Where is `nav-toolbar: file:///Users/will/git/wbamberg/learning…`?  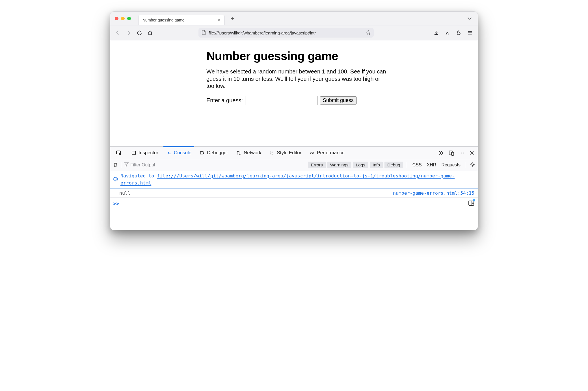
nav-toolbar: file:///Users/will/git/wbamberg/learning… is located at coordinates (294, 33).